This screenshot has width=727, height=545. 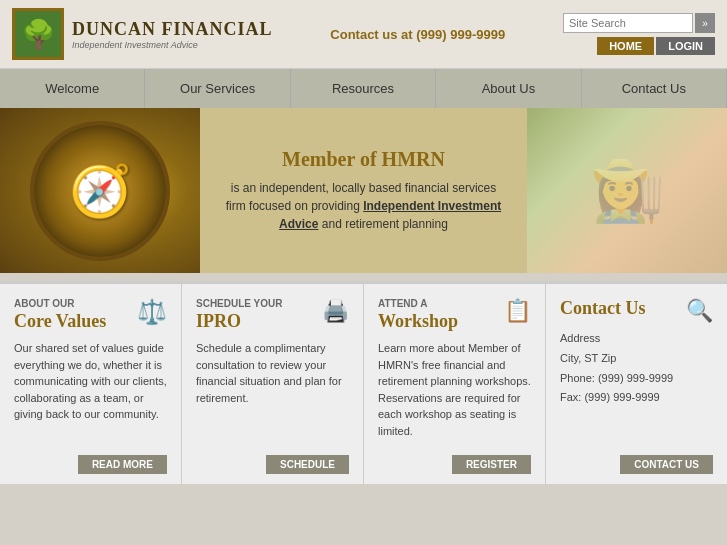 What do you see at coordinates (627, 190) in the screenshot?
I see `hero-lady-image: 👩‍🌾` at bounding box center [627, 190].